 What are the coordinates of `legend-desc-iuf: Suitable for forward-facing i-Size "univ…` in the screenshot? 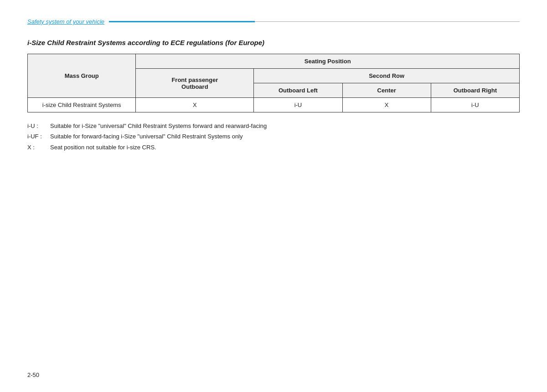 It's located at (147, 137).